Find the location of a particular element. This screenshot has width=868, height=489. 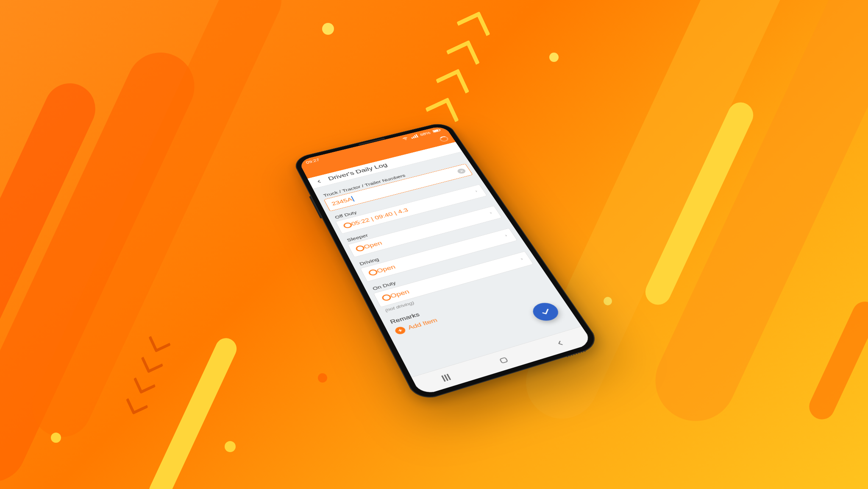

check-icon is located at coordinates (545, 311).